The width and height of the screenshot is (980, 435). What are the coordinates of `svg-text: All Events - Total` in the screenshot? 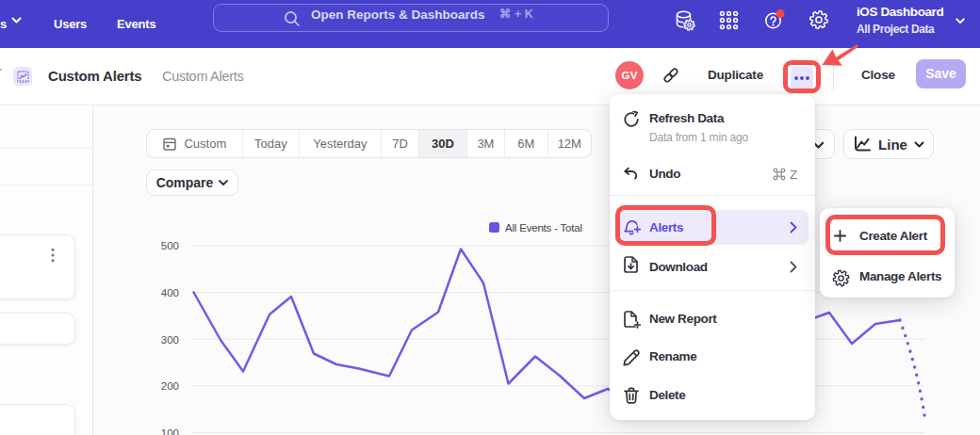 It's located at (544, 228).